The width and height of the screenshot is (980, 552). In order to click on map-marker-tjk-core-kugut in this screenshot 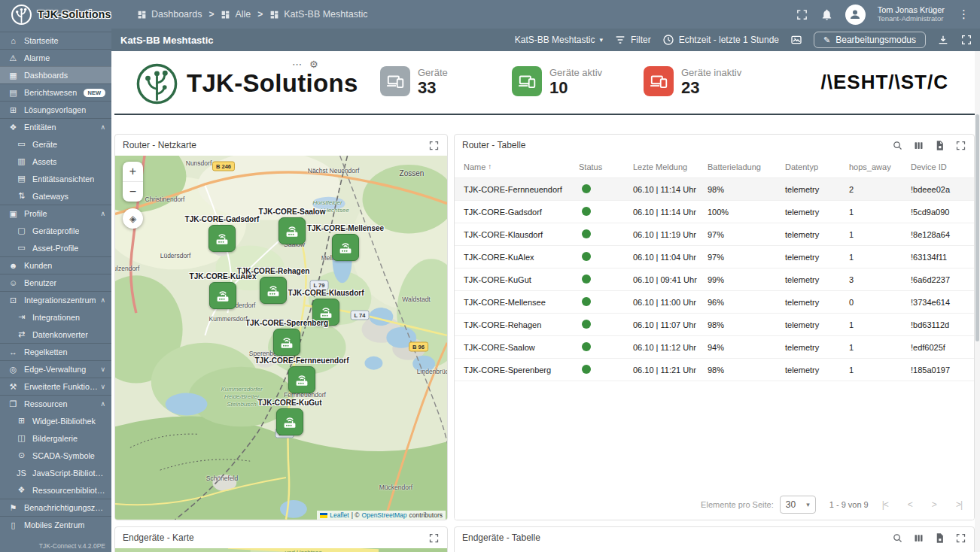, I will do `click(290, 422)`.